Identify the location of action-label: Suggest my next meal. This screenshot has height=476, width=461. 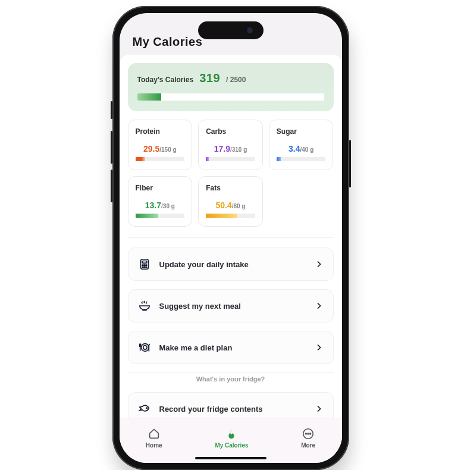
(233, 306).